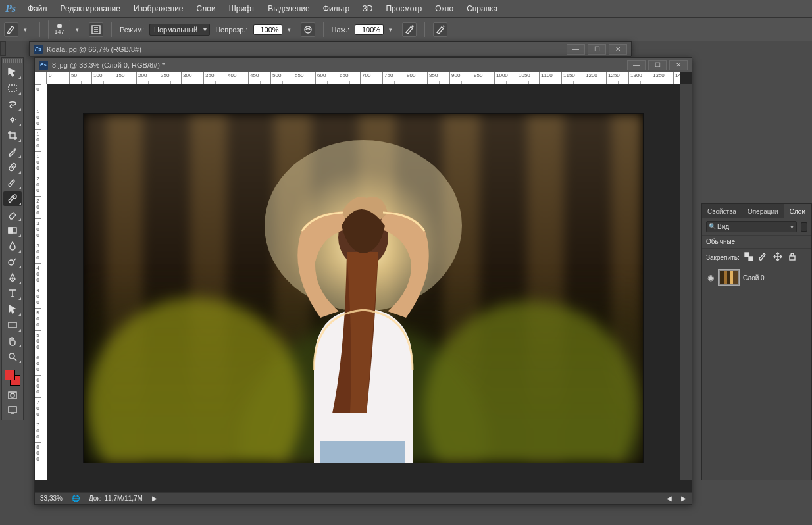  I want to click on ruler-corner, so click(41, 78).